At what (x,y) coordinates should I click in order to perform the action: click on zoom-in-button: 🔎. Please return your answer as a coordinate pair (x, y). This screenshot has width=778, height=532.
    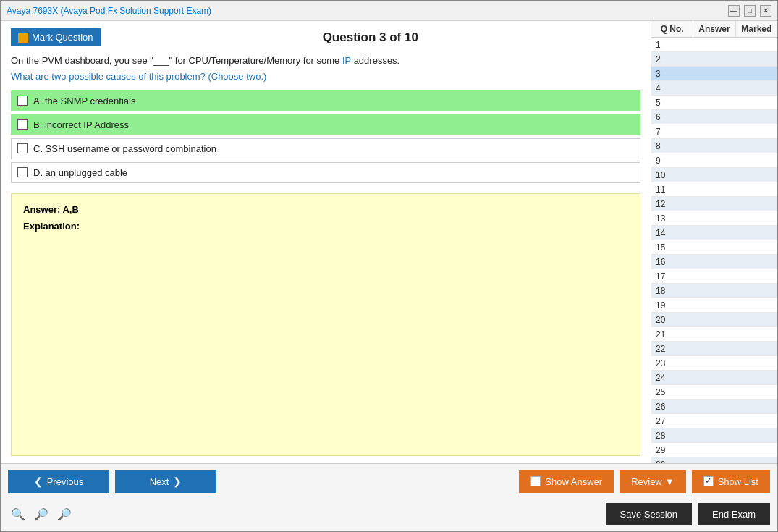
    Looking at the image, I should click on (64, 514).